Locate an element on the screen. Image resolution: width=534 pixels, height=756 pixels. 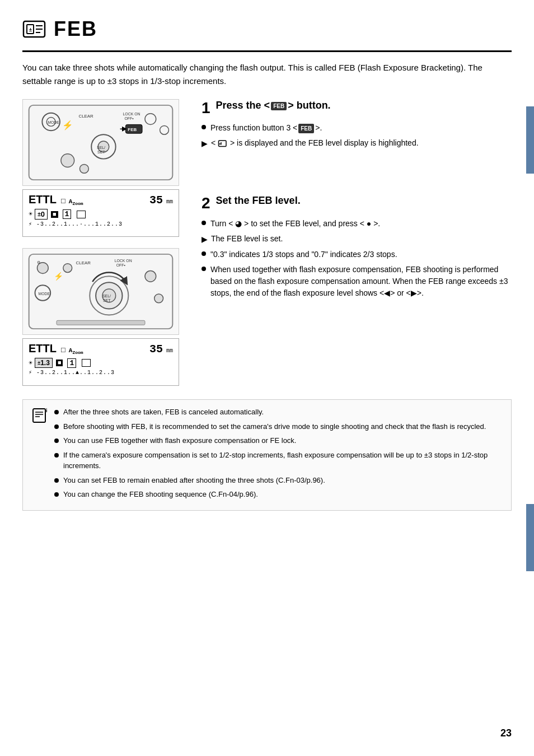
page-title: FEB is located at coordinates (76, 29).